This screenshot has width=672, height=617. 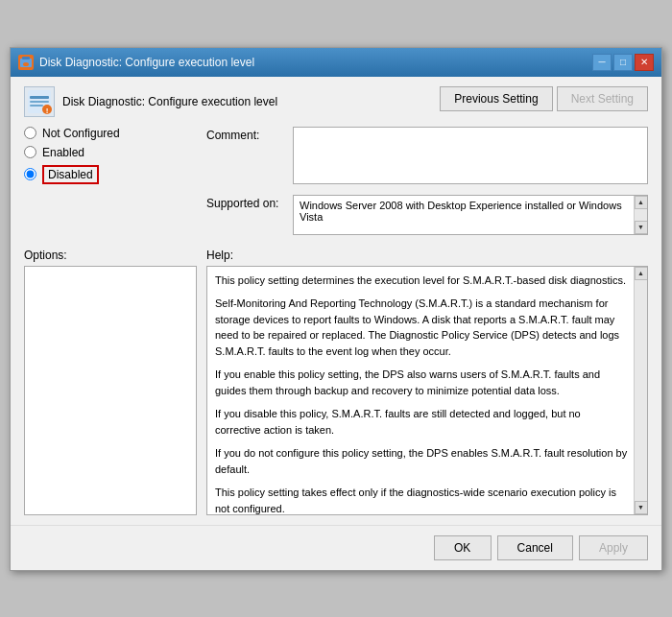 What do you see at coordinates (543, 99) in the screenshot?
I see `header-buttons: Previous Setting Next Setting` at bounding box center [543, 99].